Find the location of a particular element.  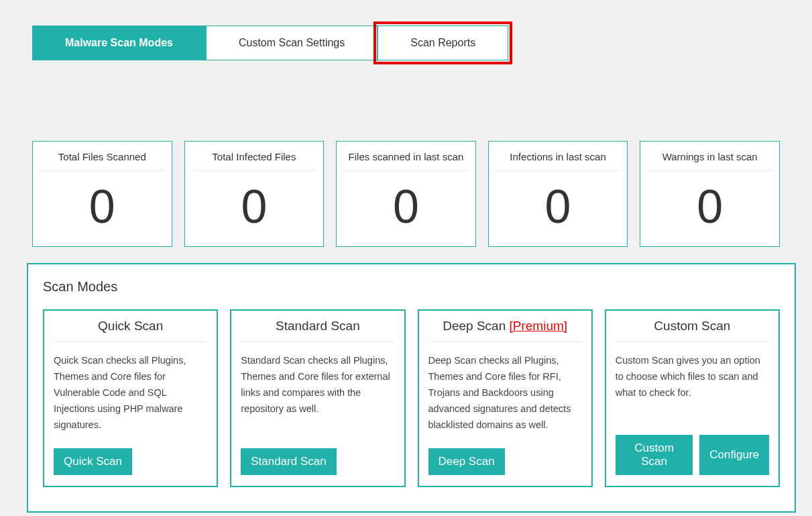

mode-card-quick-scan: Quick Scan Quick Scan checks all Plugins… is located at coordinates (130, 399).